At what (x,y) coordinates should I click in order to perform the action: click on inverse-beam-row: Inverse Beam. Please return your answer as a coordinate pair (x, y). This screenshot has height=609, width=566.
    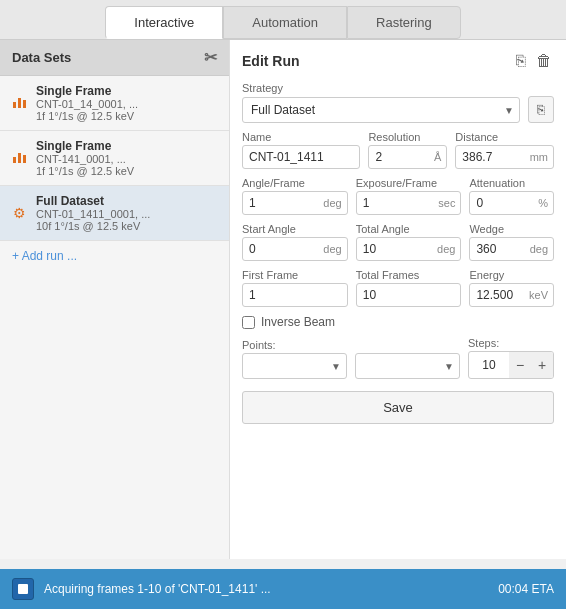
    Looking at the image, I should click on (398, 322).